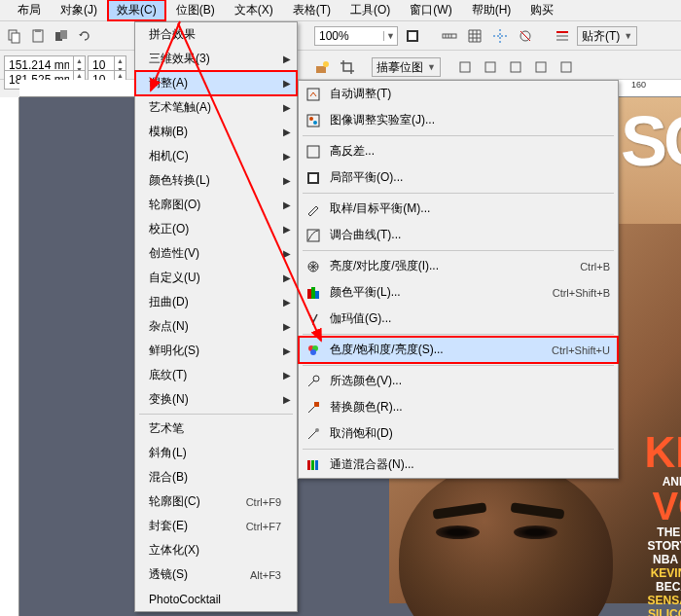  Describe the element at coordinates (216, 156) in the screenshot. I see `effects-item: 相机(C)▶` at that location.